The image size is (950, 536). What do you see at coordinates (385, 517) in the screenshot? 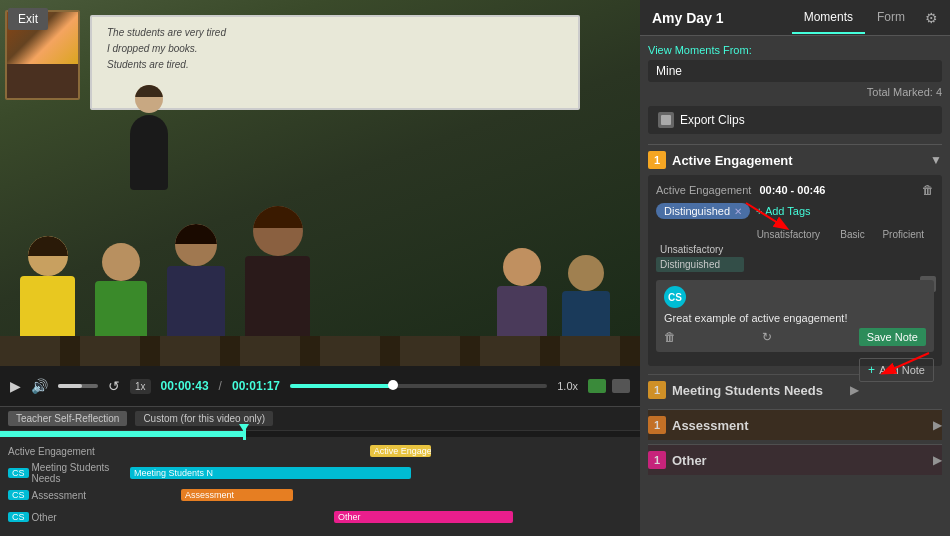
I see `track-content-other: Other` at bounding box center [385, 517].